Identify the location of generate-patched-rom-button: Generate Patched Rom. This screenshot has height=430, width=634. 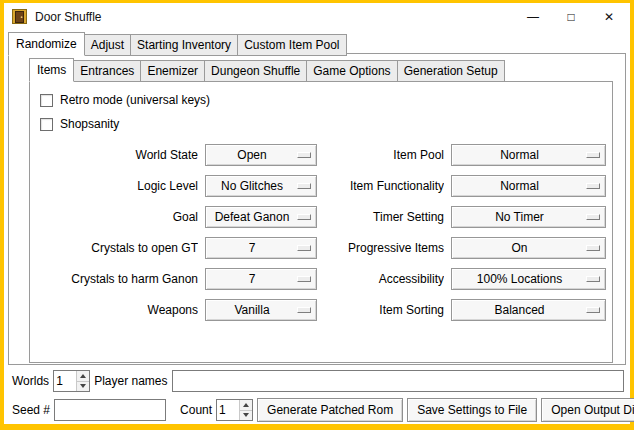
(330, 410).